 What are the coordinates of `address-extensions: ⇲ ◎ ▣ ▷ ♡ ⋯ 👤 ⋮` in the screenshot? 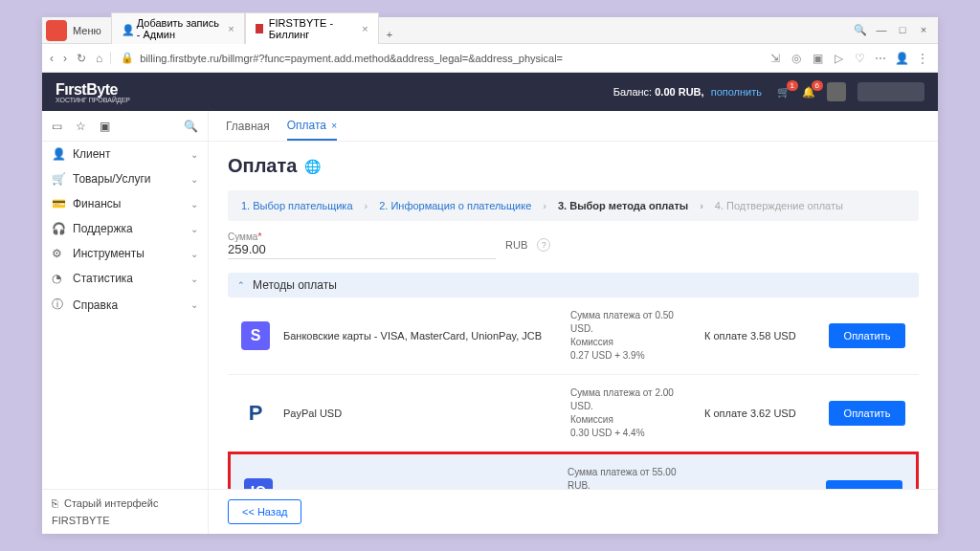 It's located at (849, 58).